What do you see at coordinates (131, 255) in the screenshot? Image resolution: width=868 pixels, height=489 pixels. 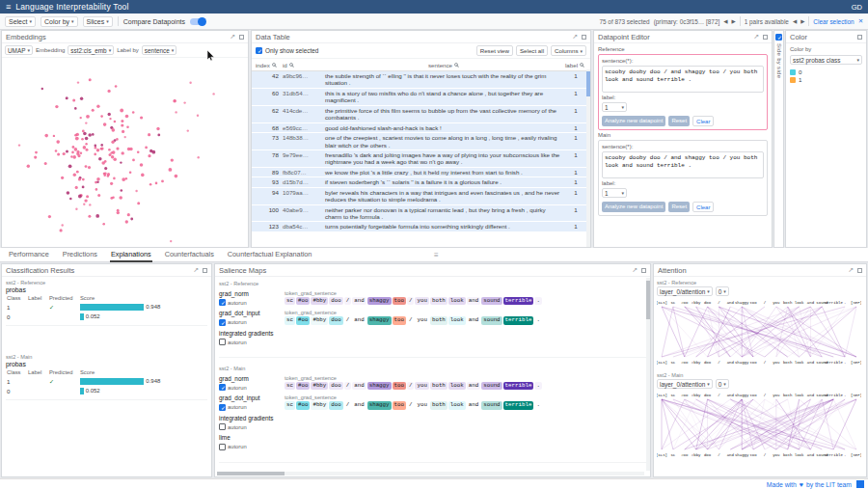 I see `tab-explanations: Explanations` at bounding box center [131, 255].